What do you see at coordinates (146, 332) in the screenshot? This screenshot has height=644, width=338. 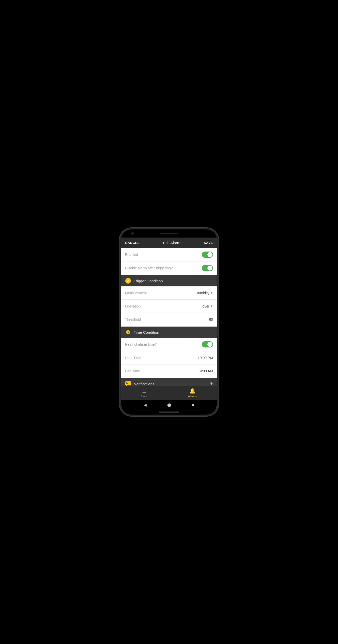 I see `time-condition-title: Time Condition` at bounding box center [146, 332].